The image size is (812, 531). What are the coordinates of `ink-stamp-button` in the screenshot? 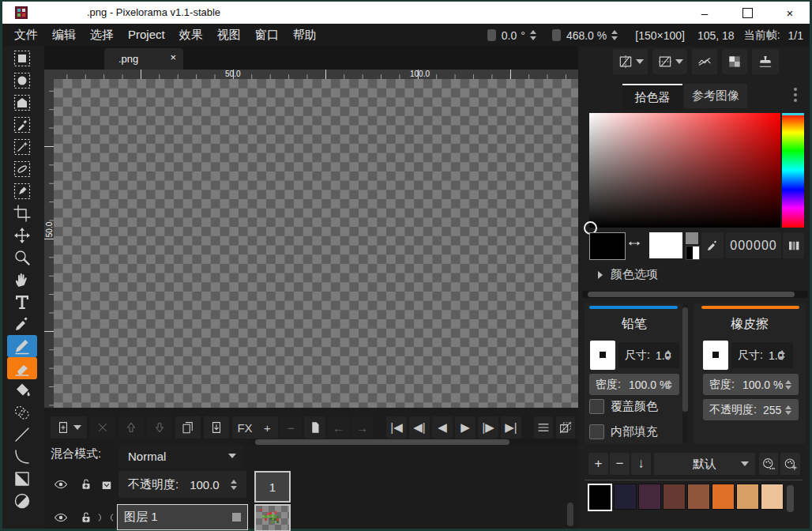 It's located at (765, 62).